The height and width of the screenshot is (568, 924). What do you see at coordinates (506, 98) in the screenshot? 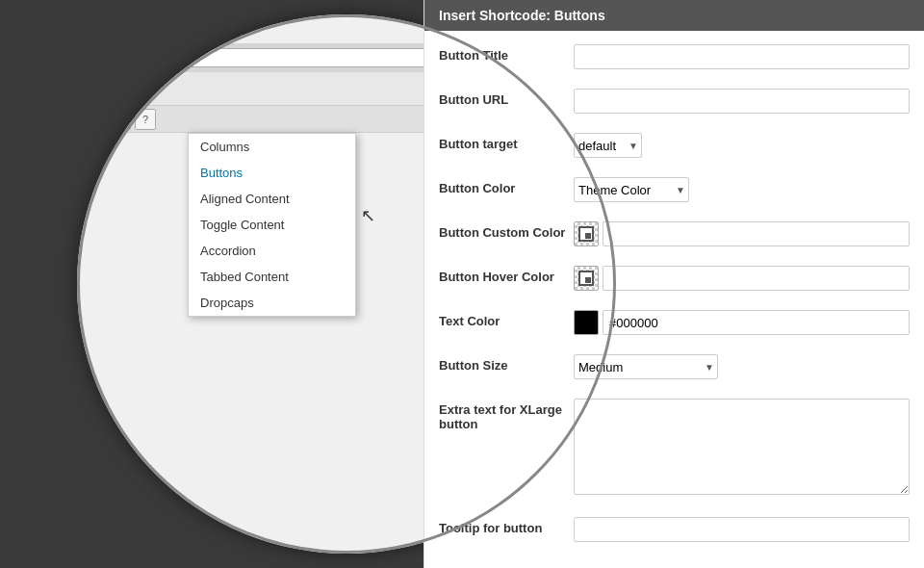
I see `button-url-label: Button URL` at bounding box center [506, 98].